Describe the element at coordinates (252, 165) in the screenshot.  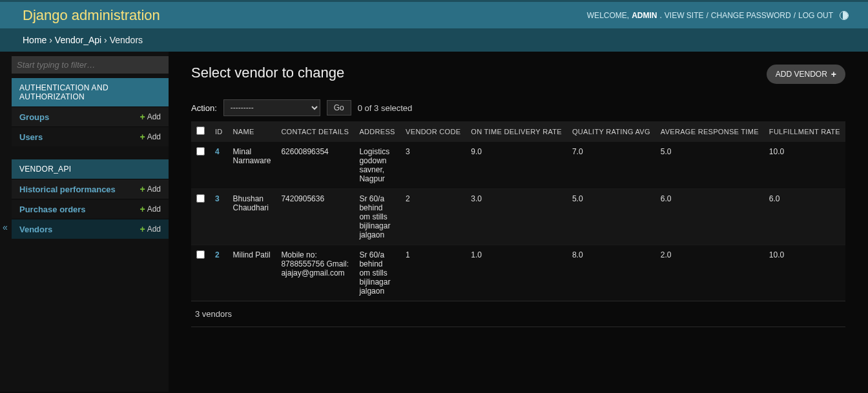
I see `row-name: Minal Narnaware` at that location.